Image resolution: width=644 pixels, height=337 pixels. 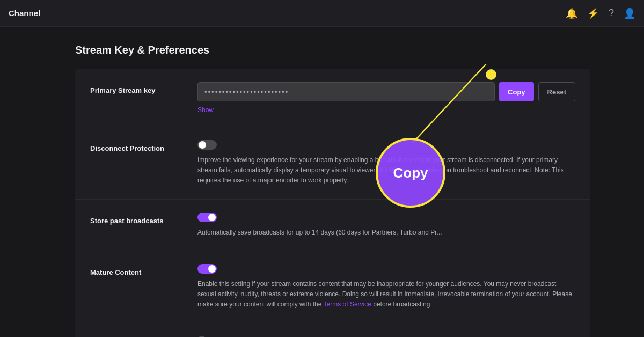 What do you see at coordinates (144, 88) in the screenshot?
I see `stream-key-label: Primary Stream key` at bounding box center [144, 88].